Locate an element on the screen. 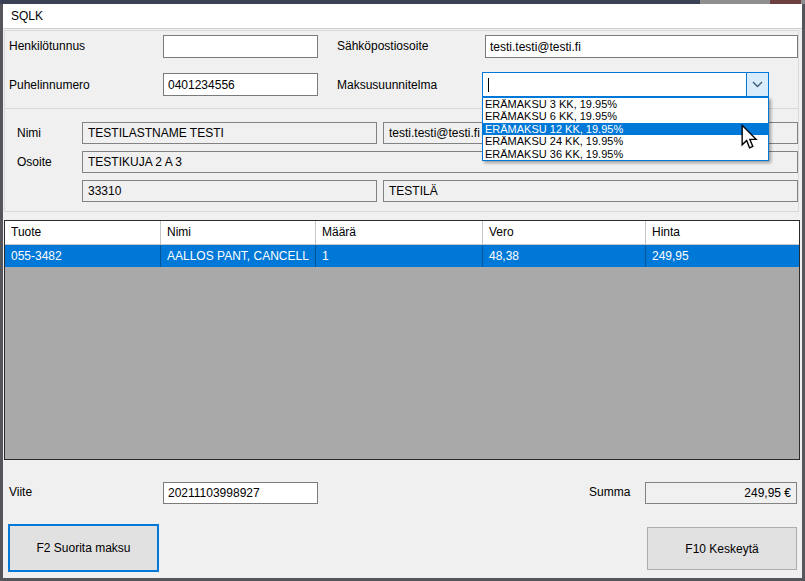 The height and width of the screenshot is (581, 805). cancel-button: F10 Keskeytä is located at coordinates (722, 548).